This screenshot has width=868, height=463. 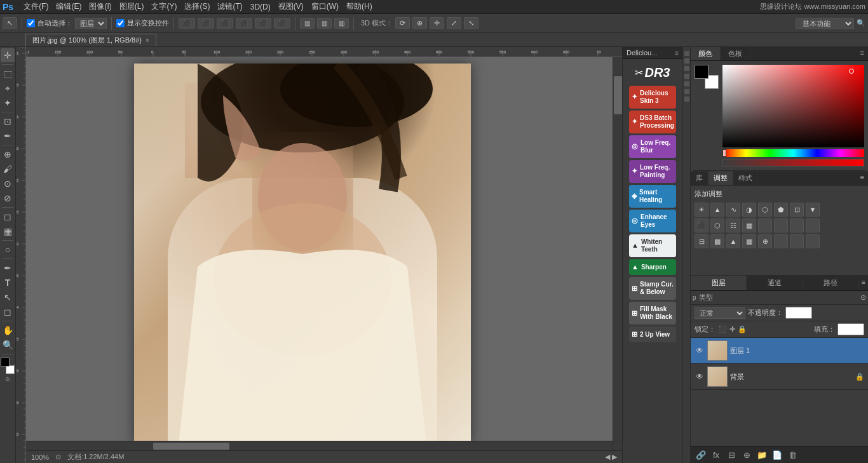 I want to click on search-icon: 🔍, so click(x=861, y=23).